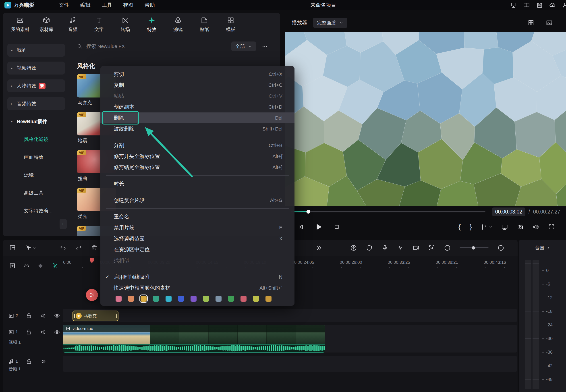 This screenshot has height=392, width=566. What do you see at coordinates (269, 299) in the screenshot?
I see `color-swatch-amber` at bounding box center [269, 299].